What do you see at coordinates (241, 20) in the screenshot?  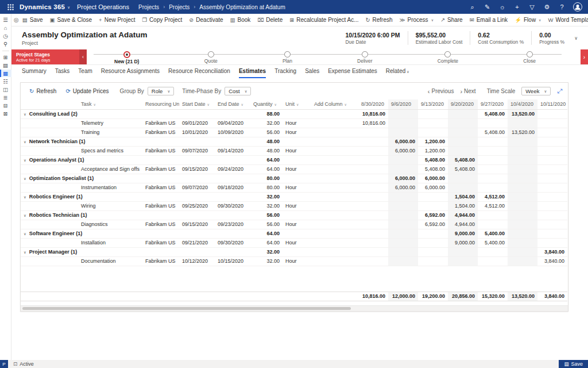 I see `book-button: ▥Book` at bounding box center [241, 20].